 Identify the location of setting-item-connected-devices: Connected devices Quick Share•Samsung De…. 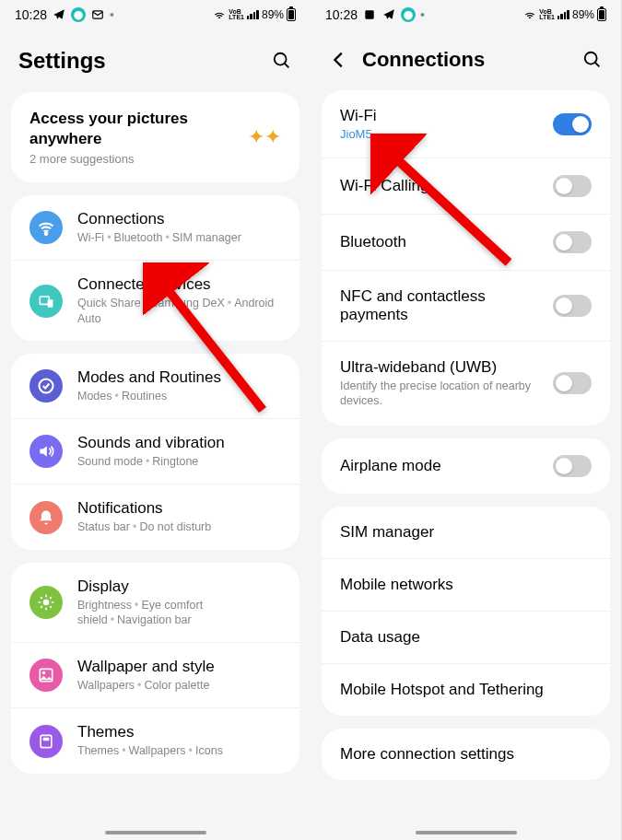
(155, 300).